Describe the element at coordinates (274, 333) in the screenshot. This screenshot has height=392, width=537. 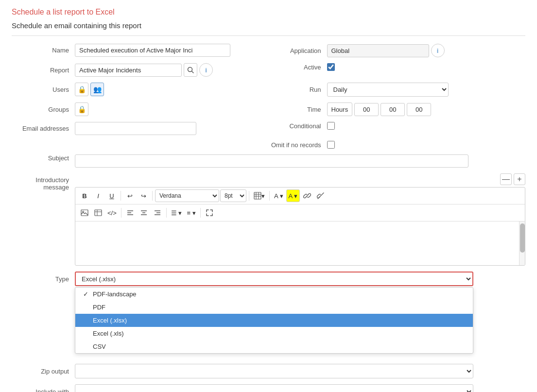
I see `dropdown-item-excel-xls: Excel (.xls)` at that location.